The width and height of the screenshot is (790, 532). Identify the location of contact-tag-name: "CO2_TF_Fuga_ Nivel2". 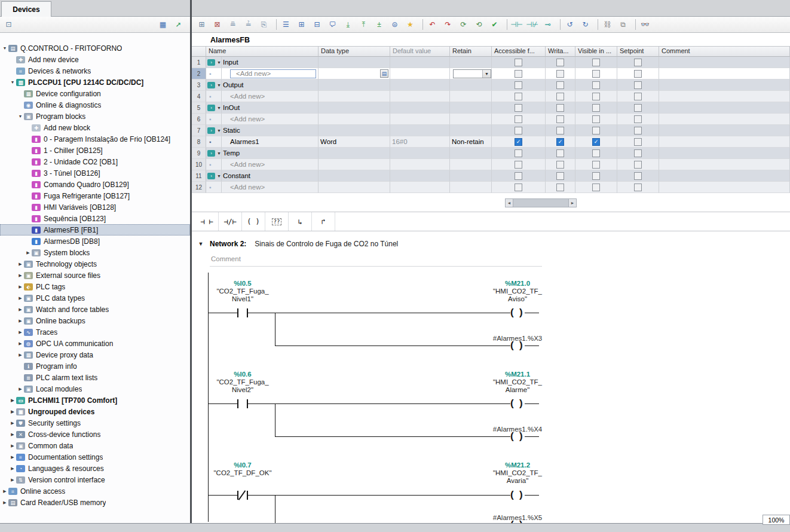
(243, 386).